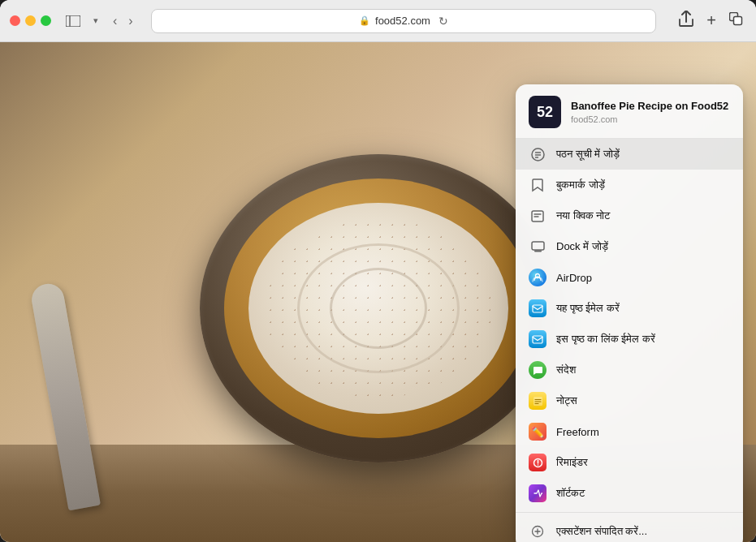 This screenshot has height=542, width=756. I want to click on menu-item-label-reminders: रिमाइंडर, so click(572, 462).